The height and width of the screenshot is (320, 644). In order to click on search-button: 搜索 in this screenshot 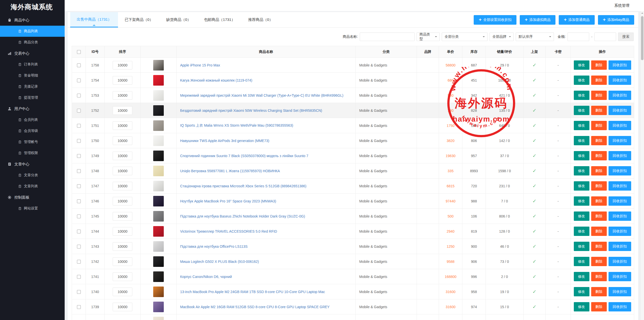, I will do `click(626, 37)`.